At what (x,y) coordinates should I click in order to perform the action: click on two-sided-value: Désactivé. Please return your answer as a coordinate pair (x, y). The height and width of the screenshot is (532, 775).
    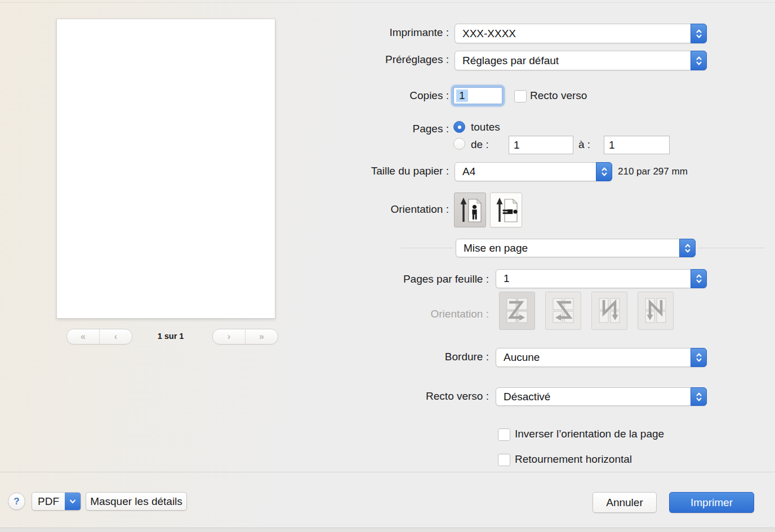
    Looking at the image, I should click on (523, 397).